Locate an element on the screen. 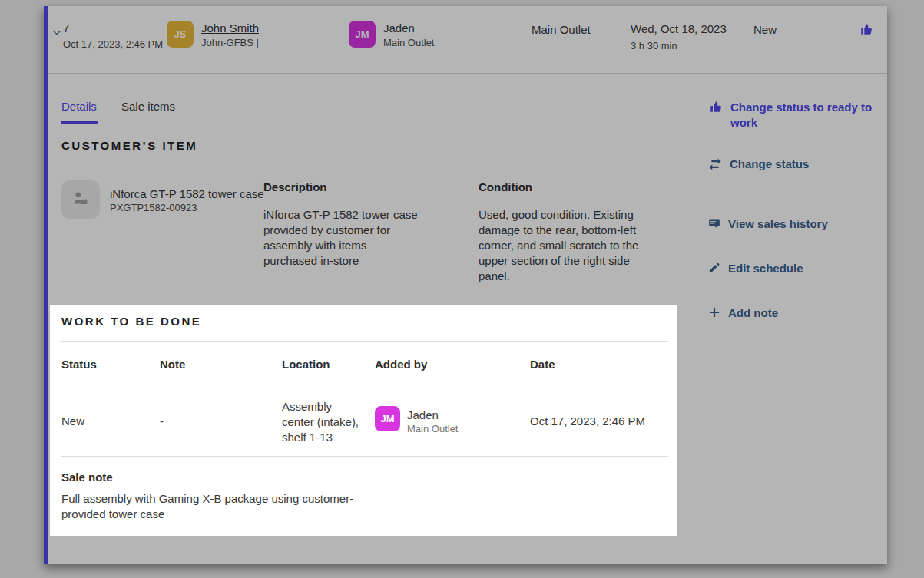 This screenshot has height=578, width=924. column-header-note: Note is located at coordinates (172, 364).